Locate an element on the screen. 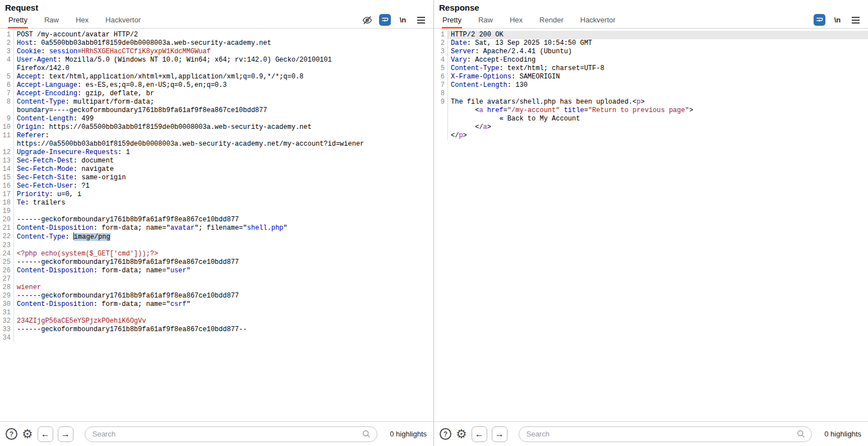 This screenshot has height=446, width=868. code-row: 4Vary: Accept-Encoding is located at coordinates (651, 61).